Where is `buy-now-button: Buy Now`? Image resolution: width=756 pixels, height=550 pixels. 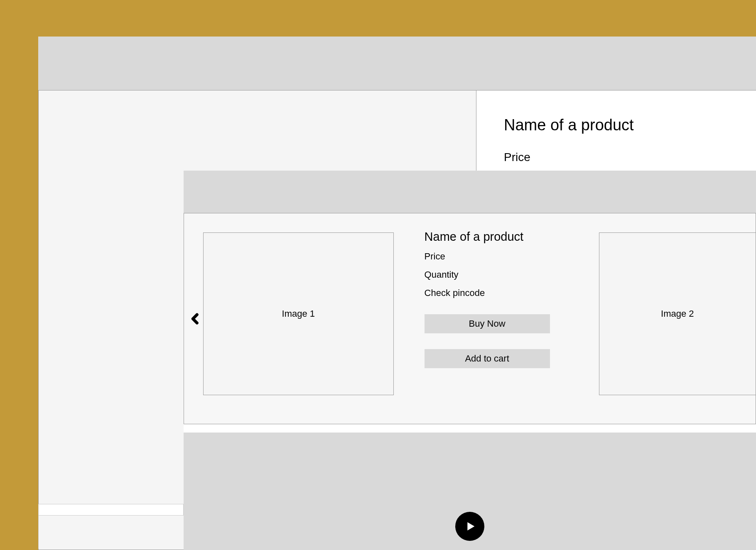 buy-now-button: Buy Now is located at coordinates (487, 324).